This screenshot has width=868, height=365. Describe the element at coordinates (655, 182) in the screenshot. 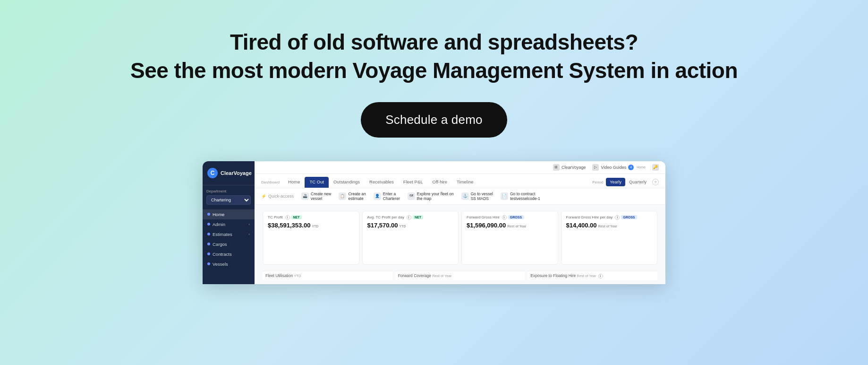

I see `nav-help-icon: ?` at that location.